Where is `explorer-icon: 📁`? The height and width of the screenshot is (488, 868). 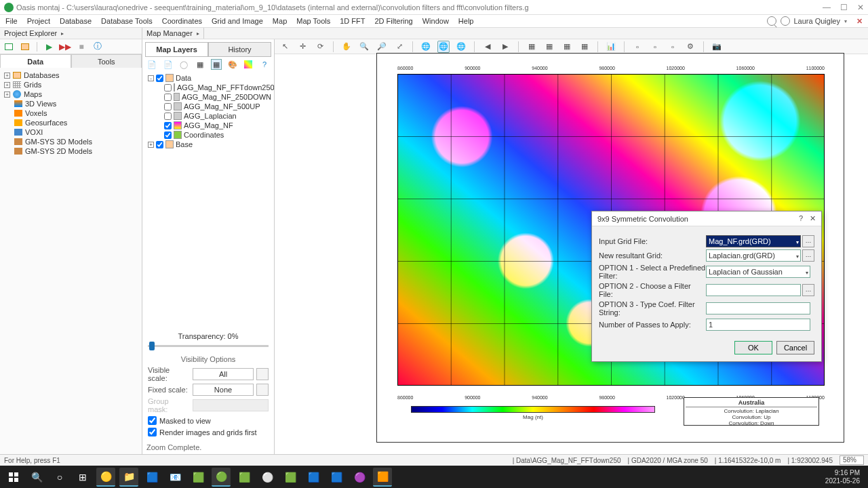
explorer-icon: 📁 is located at coordinates (129, 477).